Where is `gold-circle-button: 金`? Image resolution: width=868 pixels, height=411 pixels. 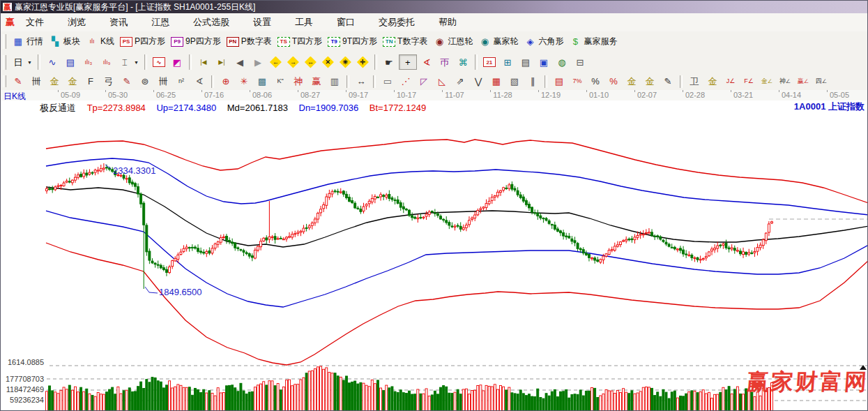 gold-circle-button: 金 is located at coordinates (632, 82).